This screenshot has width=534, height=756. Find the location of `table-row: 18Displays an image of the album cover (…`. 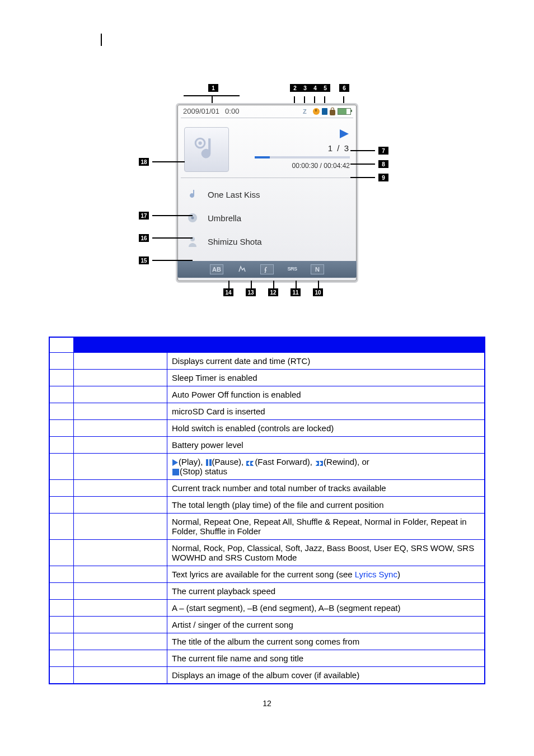

table-row: 18Displays an image of the album cover (… is located at coordinates (267, 675).